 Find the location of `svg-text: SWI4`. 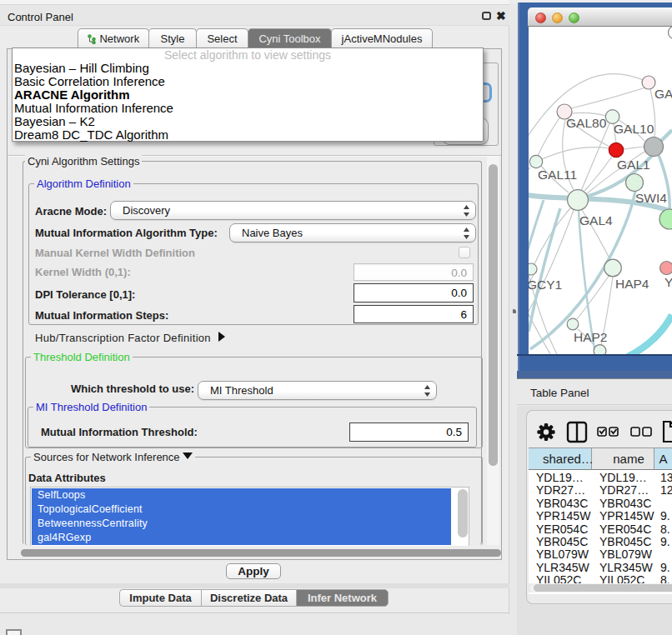

svg-text: SWI4 is located at coordinates (651, 198).